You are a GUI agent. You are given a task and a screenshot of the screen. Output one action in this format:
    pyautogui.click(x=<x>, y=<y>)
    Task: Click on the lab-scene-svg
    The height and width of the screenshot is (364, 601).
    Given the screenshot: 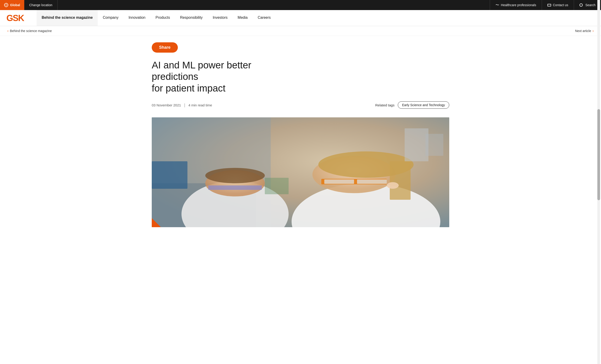 What is the action you would take?
    pyautogui.click(x=300, y=172)
    